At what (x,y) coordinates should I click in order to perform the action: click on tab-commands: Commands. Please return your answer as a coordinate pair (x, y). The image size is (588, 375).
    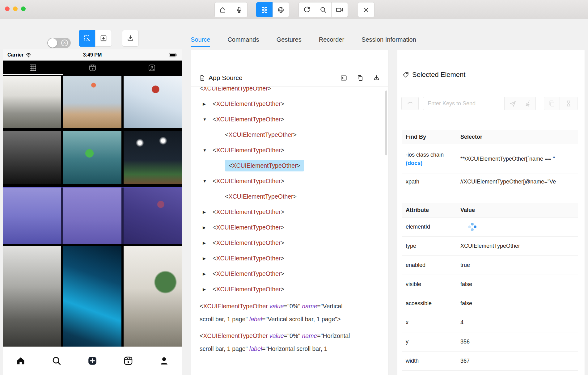
    Looking at the image, I should click on (243, 40).